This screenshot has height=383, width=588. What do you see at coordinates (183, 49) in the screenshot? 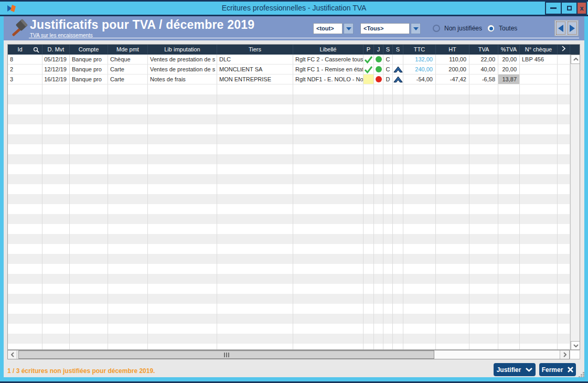
I see `column-header-lib: Lib imputation` at bounding box center [183, 49].